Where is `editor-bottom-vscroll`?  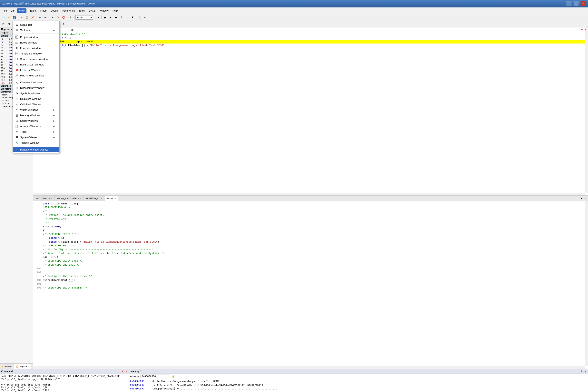
editor-bottom-vscroll is located at coordinates (586, 284).